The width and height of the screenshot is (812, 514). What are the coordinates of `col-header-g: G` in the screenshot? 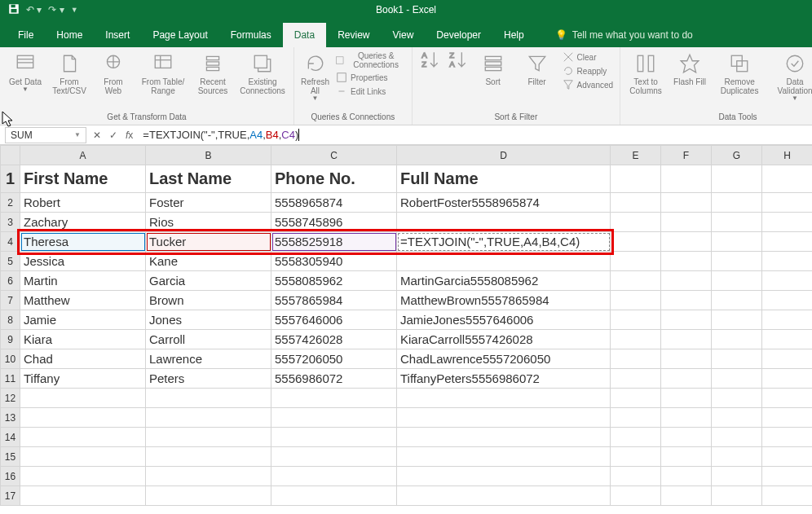 It's located at (737, 156).